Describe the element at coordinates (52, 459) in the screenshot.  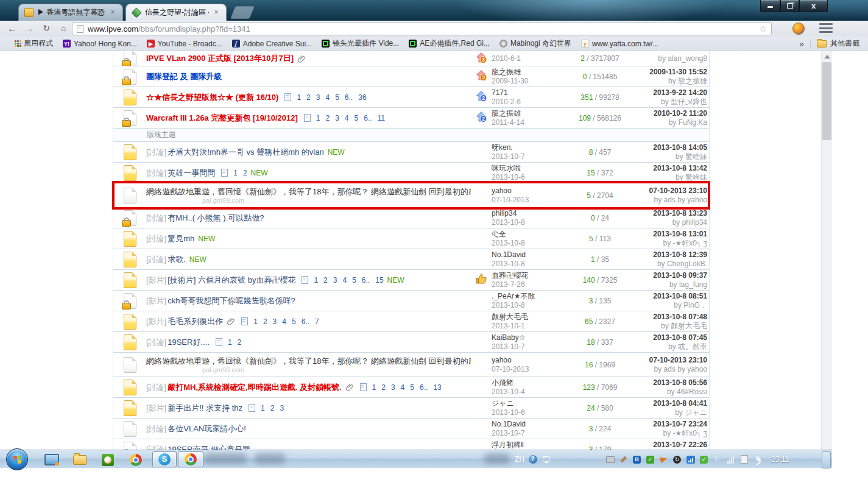
I see `taskbar-display-app-icon` at that location.